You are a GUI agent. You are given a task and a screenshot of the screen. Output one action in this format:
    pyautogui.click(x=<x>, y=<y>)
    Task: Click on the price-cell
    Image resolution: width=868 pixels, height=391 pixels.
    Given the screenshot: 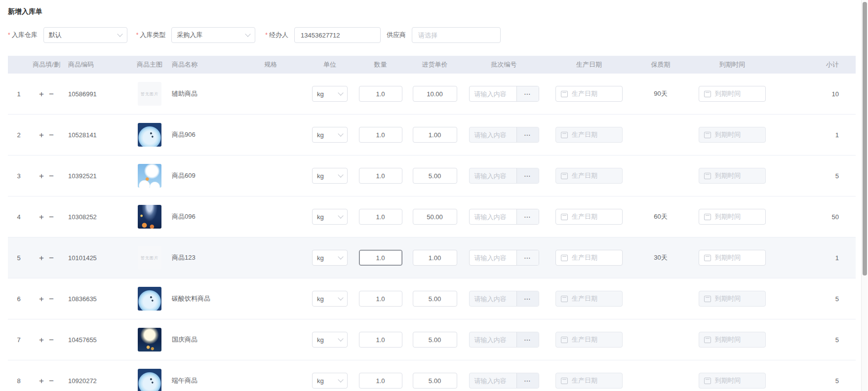 What is the action you would take?
    pyautogui.click(x=434, y=217)
    